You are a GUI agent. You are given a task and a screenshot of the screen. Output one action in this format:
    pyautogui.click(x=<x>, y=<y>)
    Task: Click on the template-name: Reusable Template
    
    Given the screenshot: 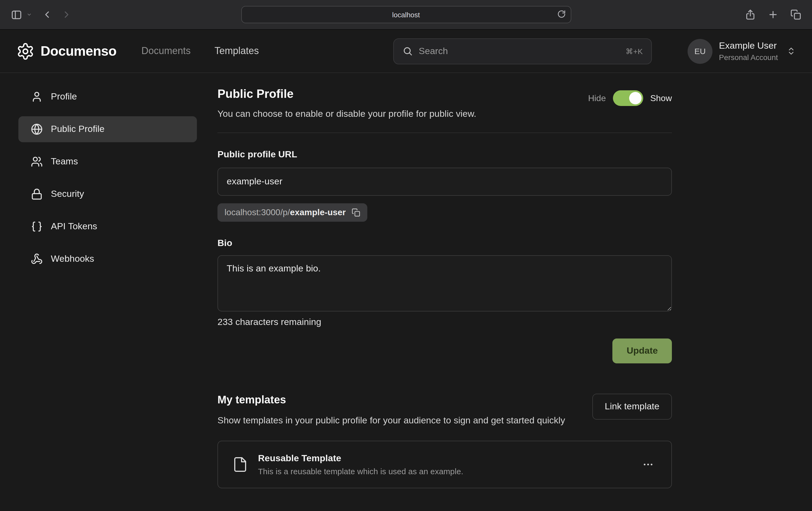 What is the action you would take?
    pyautogui.click(x=361, y=459)
    